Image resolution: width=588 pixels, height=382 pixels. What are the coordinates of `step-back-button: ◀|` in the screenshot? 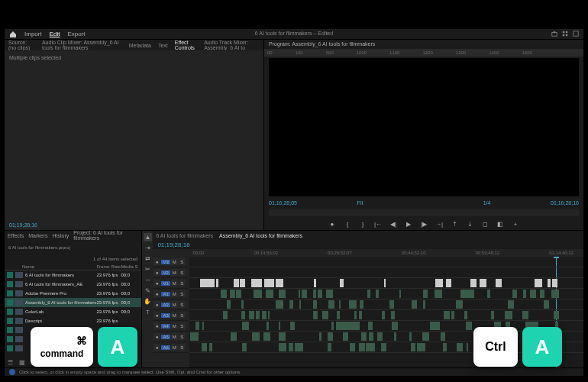 It's located at (394, 225).